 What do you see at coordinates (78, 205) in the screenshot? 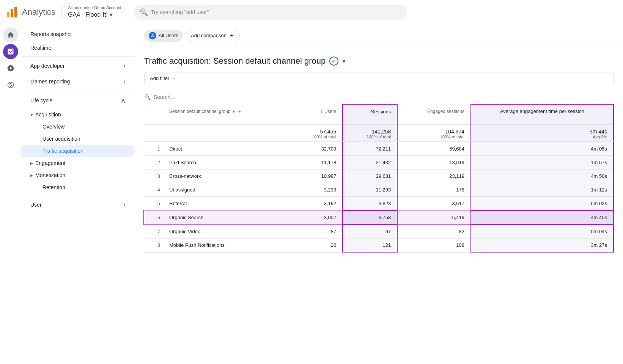
I see `sidebar-item-user: User ›` at bounding box center [78, 205].